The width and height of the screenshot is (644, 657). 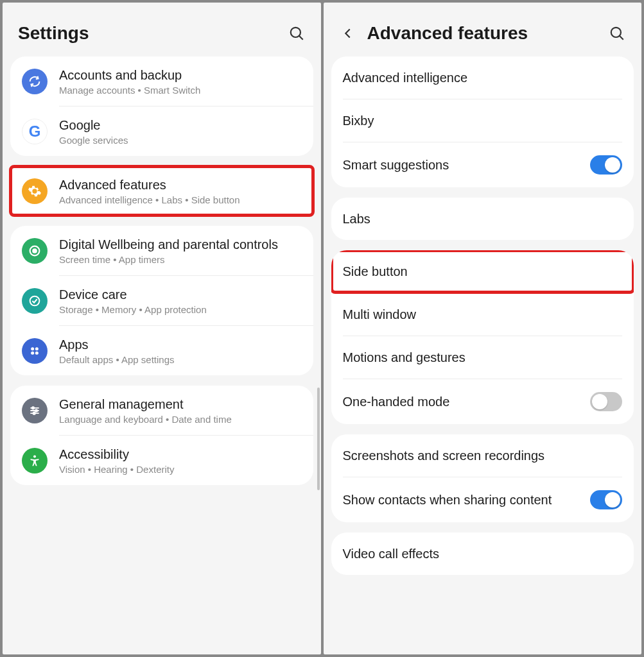 I want to click on feature-item-screenshots: Screenshots and screen recordings, so click(x=483, y=456).